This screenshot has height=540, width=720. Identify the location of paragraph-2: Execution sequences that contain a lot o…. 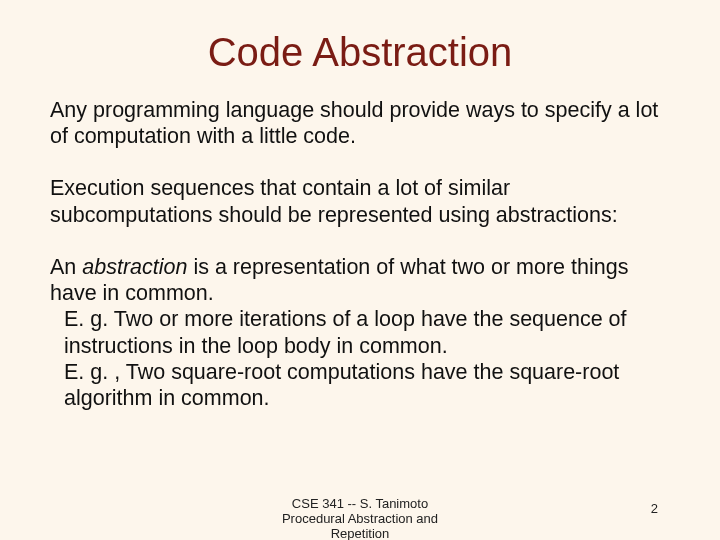
(360, 201).